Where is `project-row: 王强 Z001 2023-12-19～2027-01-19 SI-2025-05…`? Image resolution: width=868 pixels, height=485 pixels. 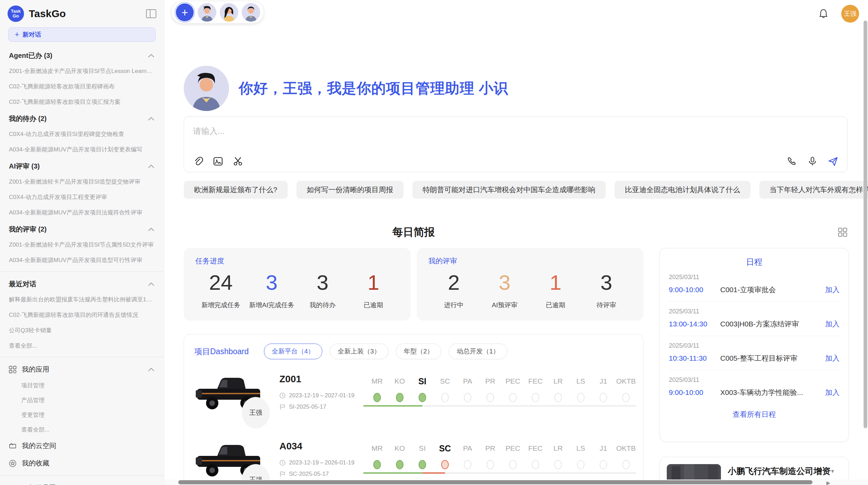
project-row: 王强 Z001 2023-12-19～2027-01-19 SI-2025-05… is located at coordinates (413, 400).